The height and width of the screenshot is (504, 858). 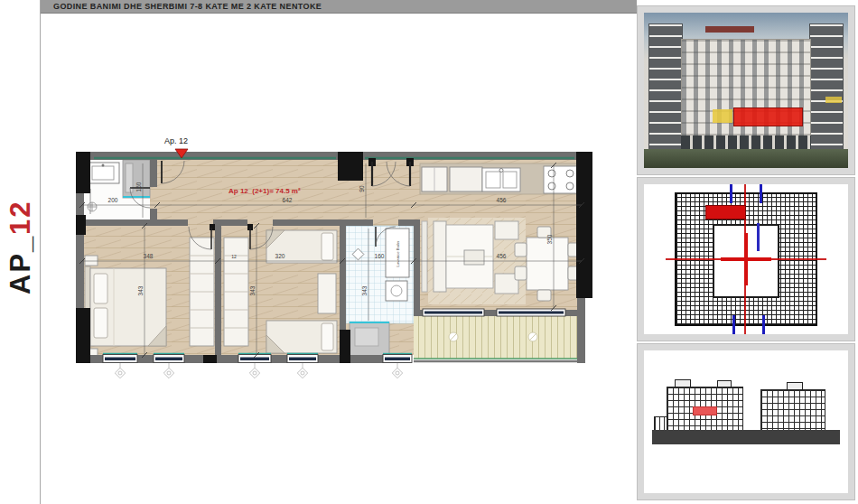 I want to click on render-photo, so click(x=746, y=90).